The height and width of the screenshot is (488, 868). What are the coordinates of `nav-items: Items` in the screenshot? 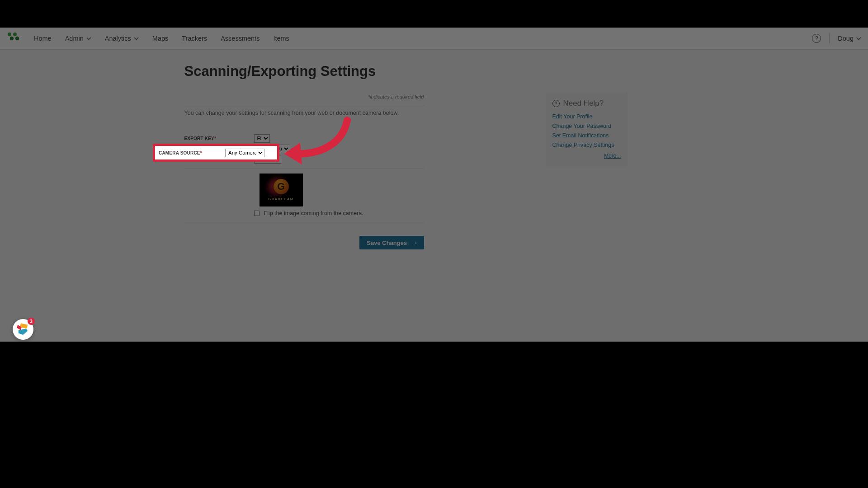 It's located at (281, 39).